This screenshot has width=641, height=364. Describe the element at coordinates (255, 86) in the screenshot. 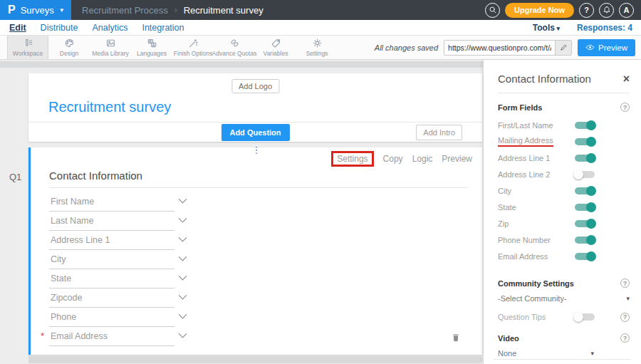

I see `add-logo-button: Add Logo` at that location.